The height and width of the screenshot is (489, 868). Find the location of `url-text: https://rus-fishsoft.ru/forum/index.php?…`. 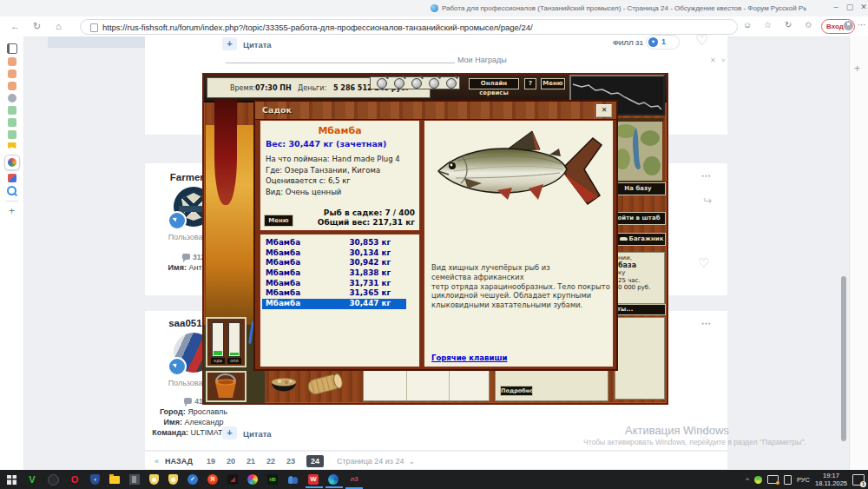

url-text: https://rus-fishsoft.ru/forum/index.php?… is located at coordinates (318, 28).